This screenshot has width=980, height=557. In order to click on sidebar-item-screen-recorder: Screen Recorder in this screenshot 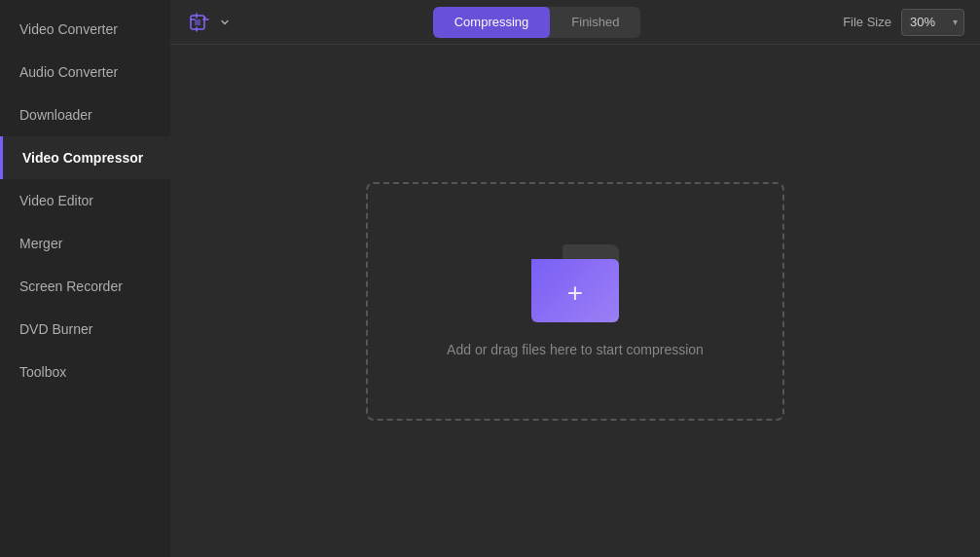, I will do `click(86, 286)`.